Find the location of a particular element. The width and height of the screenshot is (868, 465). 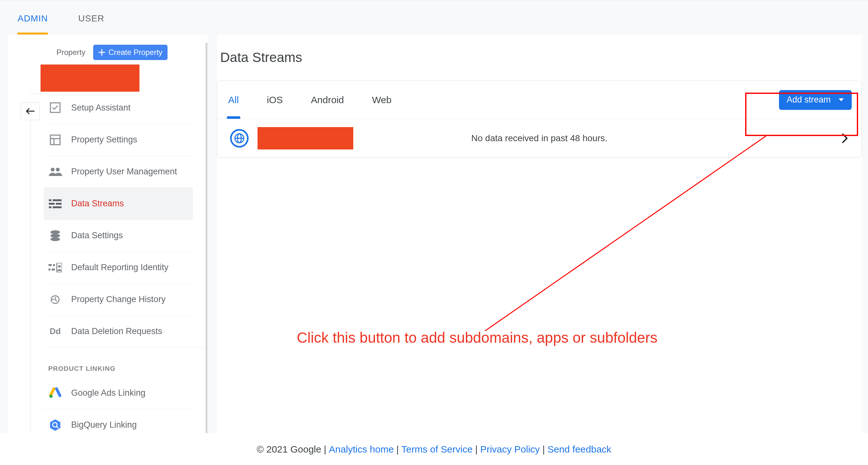

bigquery-icon is located at coordinates (55, 425).